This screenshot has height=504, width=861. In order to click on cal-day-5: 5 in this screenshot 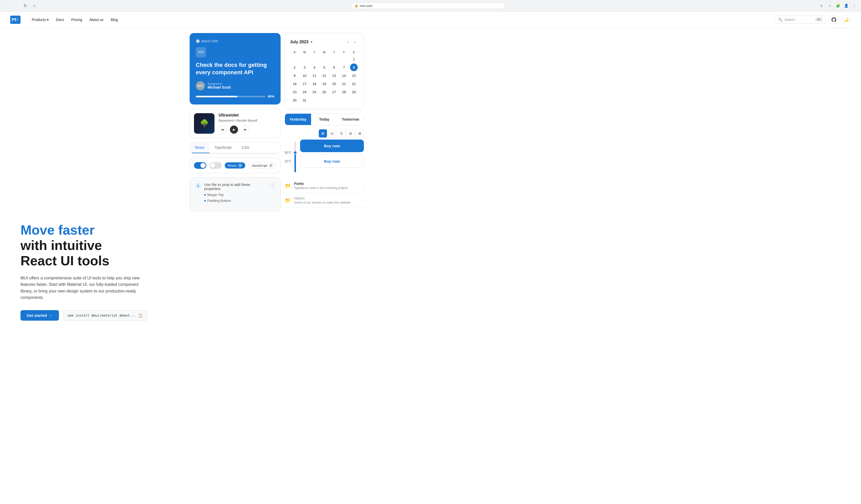, I will do `click(324, 67)`.